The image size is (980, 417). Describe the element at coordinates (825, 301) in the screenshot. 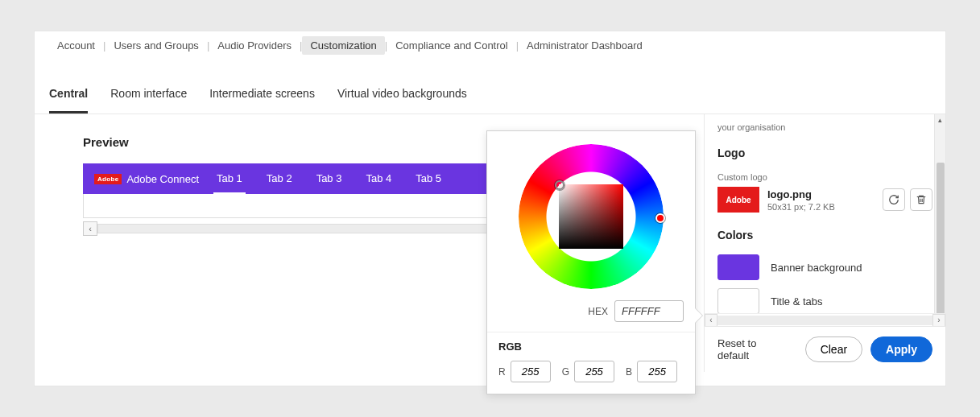

I see `color-row-title-tabs: Title & tabs` at that location.